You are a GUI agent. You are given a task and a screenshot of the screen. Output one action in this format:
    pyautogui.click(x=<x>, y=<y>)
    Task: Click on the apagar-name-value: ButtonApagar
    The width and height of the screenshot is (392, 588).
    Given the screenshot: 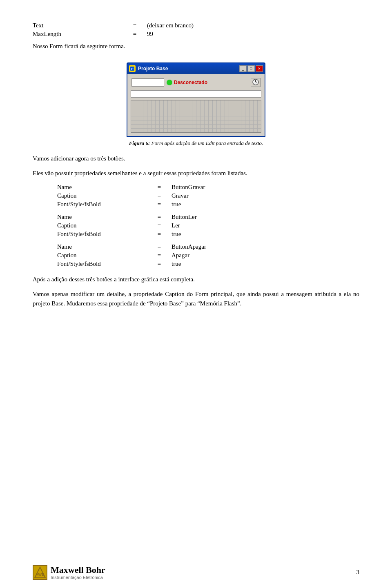 What is the action you would take?
    pyautogui.click(x=189, y=247)
    